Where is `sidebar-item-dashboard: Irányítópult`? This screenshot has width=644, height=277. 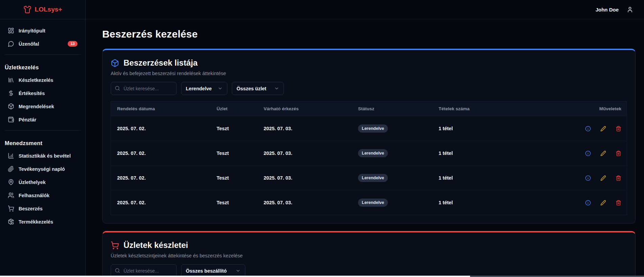 sidebar-item-dashboard: Irányítópult is located at coordinates (43, 30).